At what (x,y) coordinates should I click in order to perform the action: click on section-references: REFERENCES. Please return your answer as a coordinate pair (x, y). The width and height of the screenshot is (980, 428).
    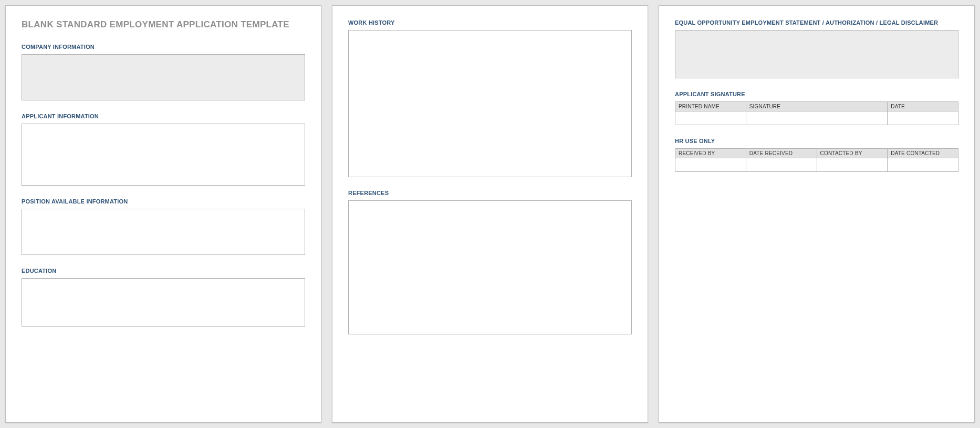
    Looking at the image, I should click on (490, 262).